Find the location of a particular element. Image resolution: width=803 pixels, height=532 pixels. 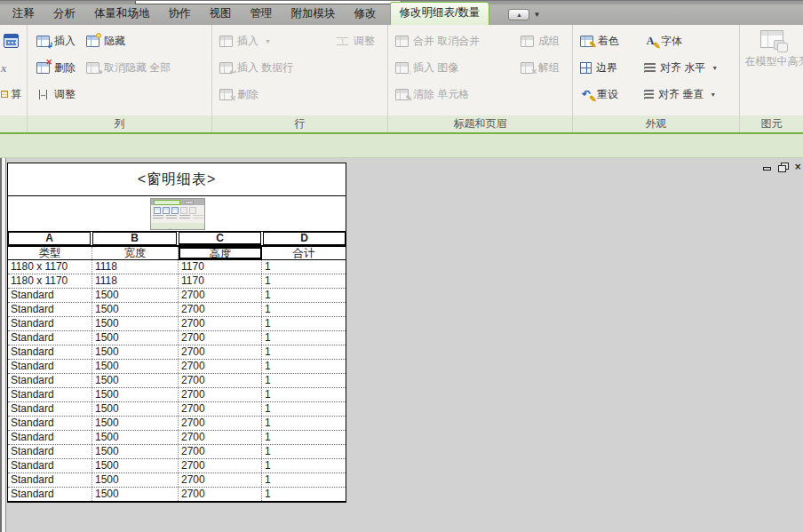

borders-button: 边界 is located at coordinates (606, 67).